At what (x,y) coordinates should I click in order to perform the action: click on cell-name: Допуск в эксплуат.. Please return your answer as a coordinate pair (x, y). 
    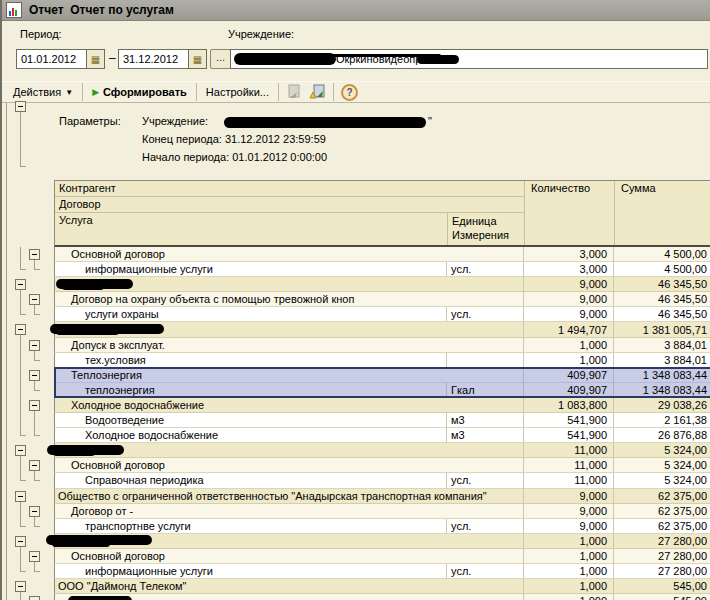
    Looking at the image, I should click on (288, 346).